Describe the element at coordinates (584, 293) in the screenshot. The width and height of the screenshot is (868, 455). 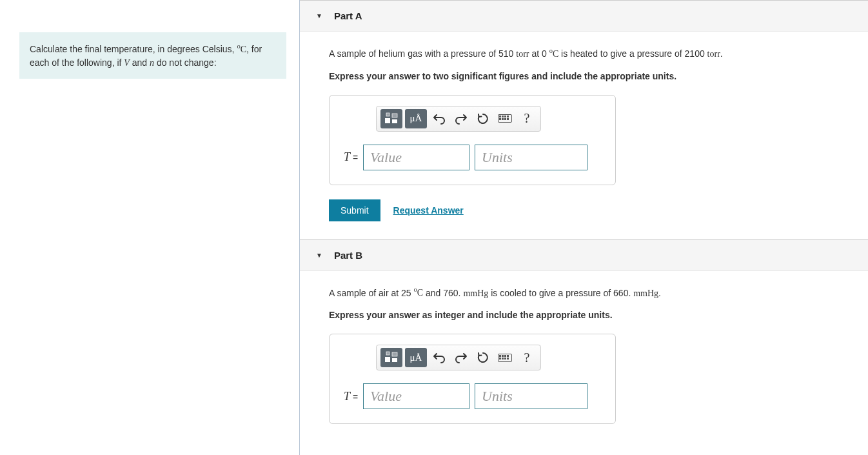
I see `part-b-question: A sample of air at 25 oC and 760. mmHg i…` at that location.